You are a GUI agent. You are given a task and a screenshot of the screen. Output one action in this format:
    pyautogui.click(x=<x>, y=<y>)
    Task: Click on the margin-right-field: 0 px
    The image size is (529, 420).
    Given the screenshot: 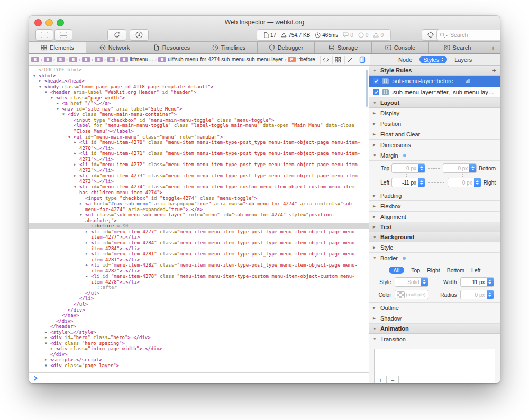 What is the action you would take?
    pyautogui.click(x=464, y=182)
    